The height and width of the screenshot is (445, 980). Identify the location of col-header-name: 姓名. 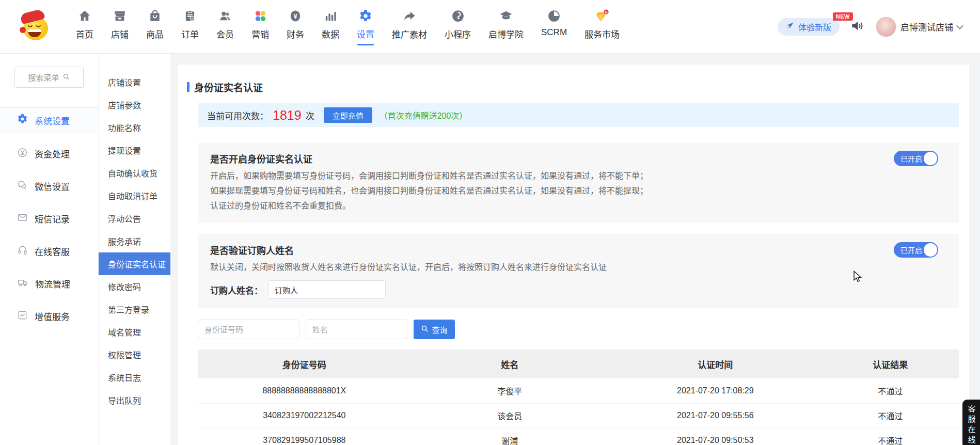
(510, 364).